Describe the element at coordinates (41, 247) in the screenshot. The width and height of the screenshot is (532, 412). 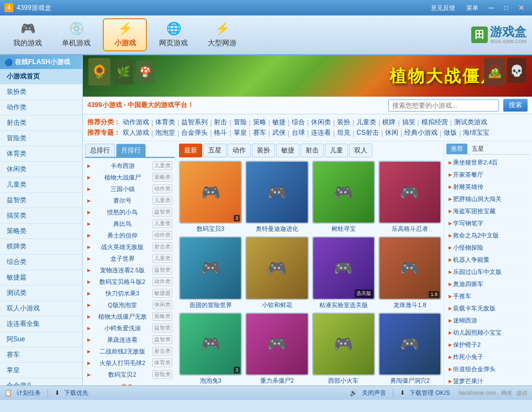
I see `sidebar-item-board: 棋牌类` at that location.